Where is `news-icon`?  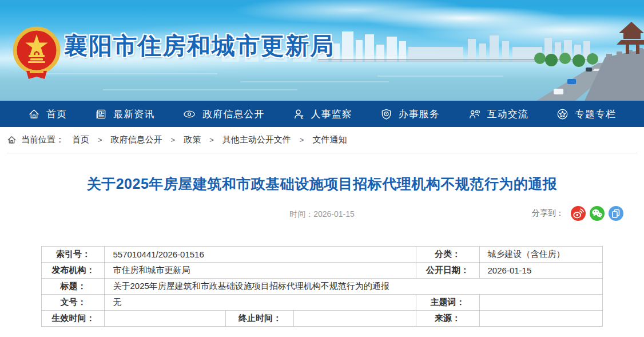 news-icon is located at coordinates (101, 114).